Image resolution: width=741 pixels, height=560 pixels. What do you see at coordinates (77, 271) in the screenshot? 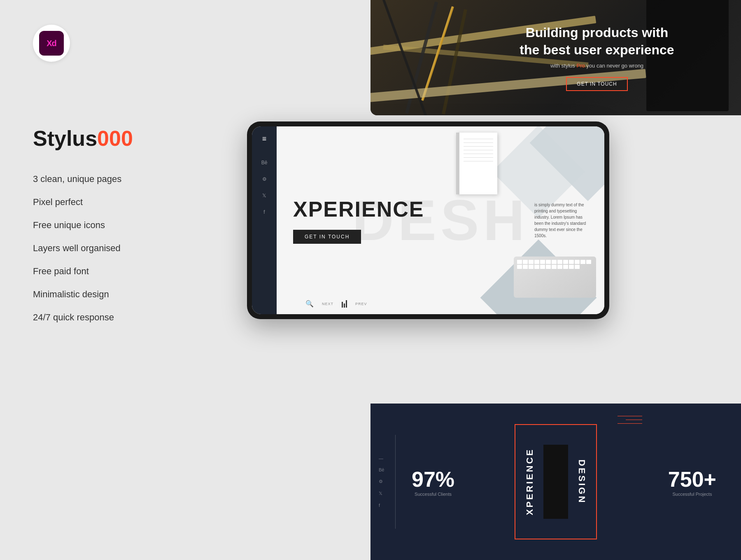
I see `feature-item-5: Free paid font` at bounding box center [77, 271].